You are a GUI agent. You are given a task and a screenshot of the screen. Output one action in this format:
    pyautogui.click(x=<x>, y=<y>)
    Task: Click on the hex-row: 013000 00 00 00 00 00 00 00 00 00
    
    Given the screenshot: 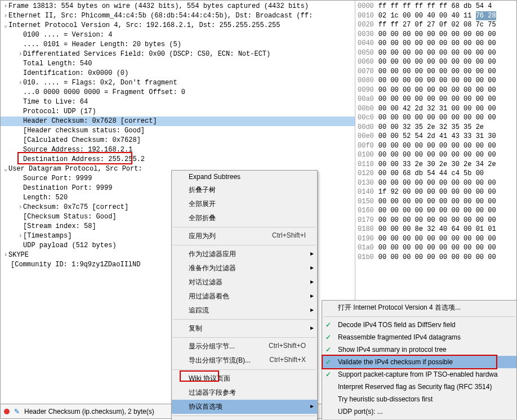 What is the action you would take?
    pyautogui.click(x=436, y=184)
    